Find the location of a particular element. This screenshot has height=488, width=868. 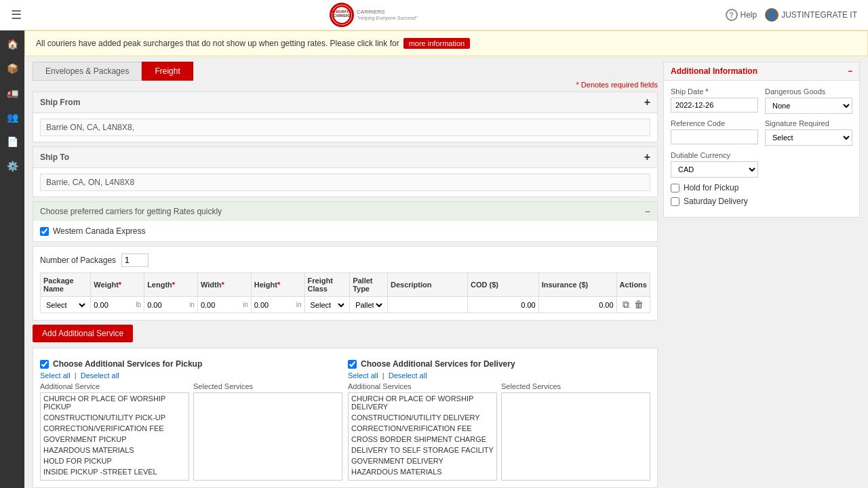

sidebar-settings-icon: ⚙️ is located at coordinates (12, 166).